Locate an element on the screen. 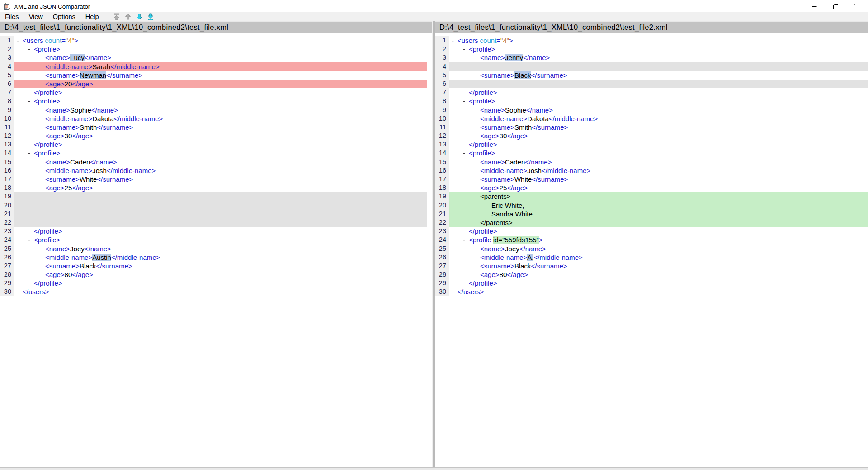 This screenshot has width=868, height=470. code-content: -<profile id="559fds155"> is located at coordinates (658, 240).